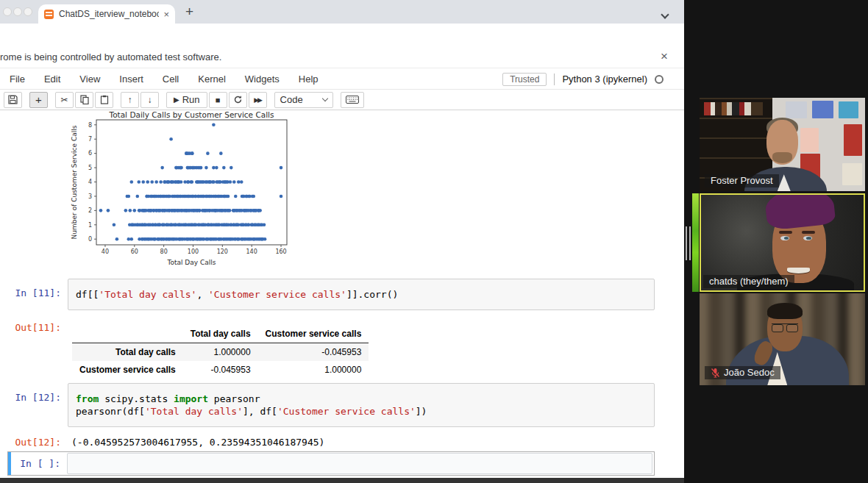  I want to click on svg-text: 140, so click(252, 251).